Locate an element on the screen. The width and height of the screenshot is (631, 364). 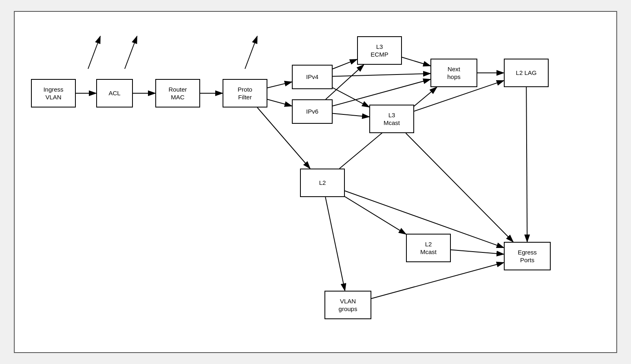
node-router-mac: Router MAC is located at coordinates (178, 93).